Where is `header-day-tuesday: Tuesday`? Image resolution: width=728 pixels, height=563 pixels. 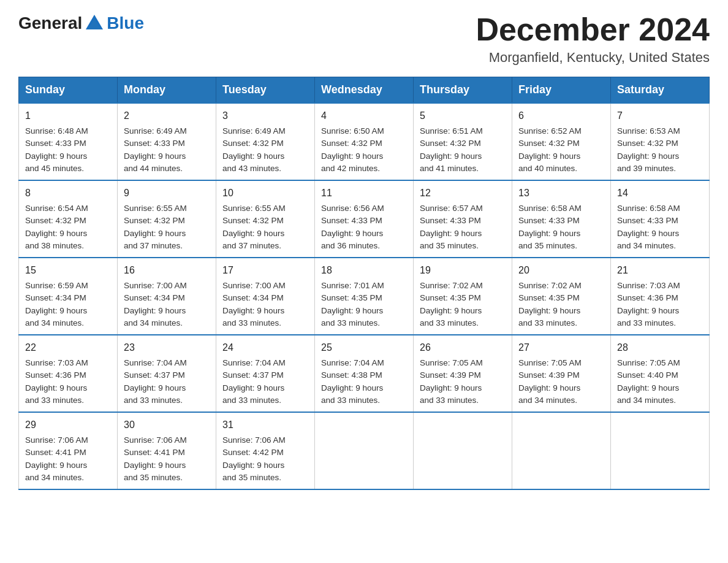
header-day-tuesday: Tuesday is located at coordinates (266, 91).